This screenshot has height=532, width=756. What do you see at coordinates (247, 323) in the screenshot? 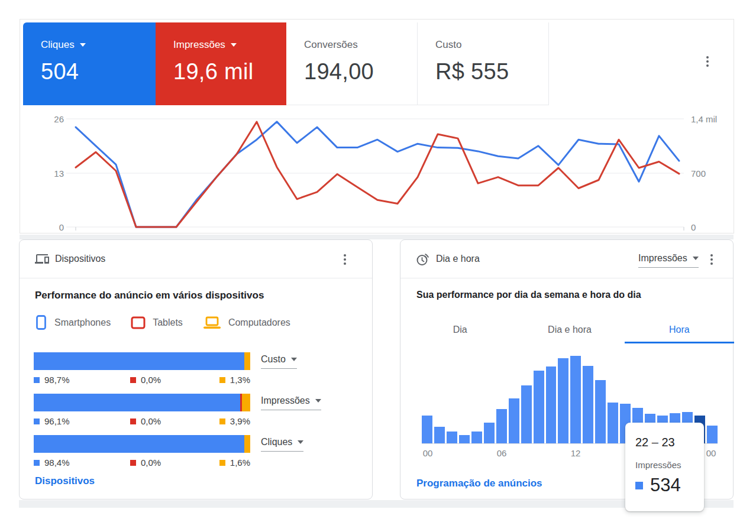
I see `legend-item-computadores: Computadores` at bounding box center [247, 323].